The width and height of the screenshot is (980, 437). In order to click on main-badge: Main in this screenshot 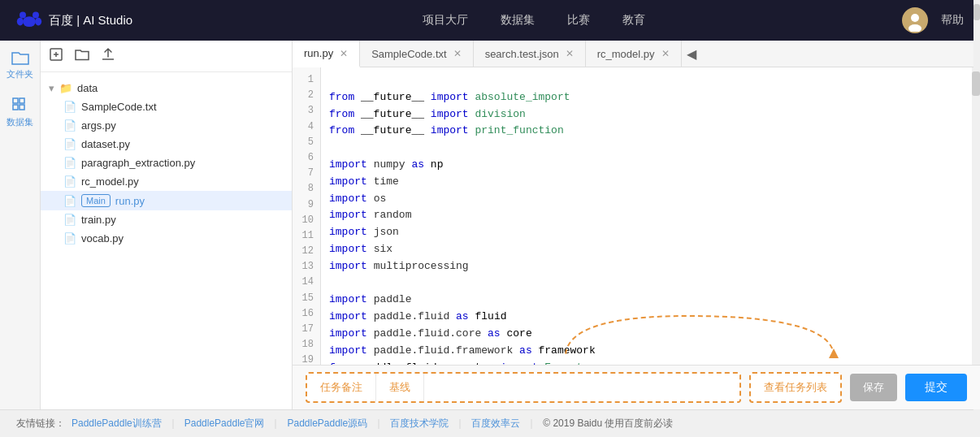, I will do `click(96, 201)`.